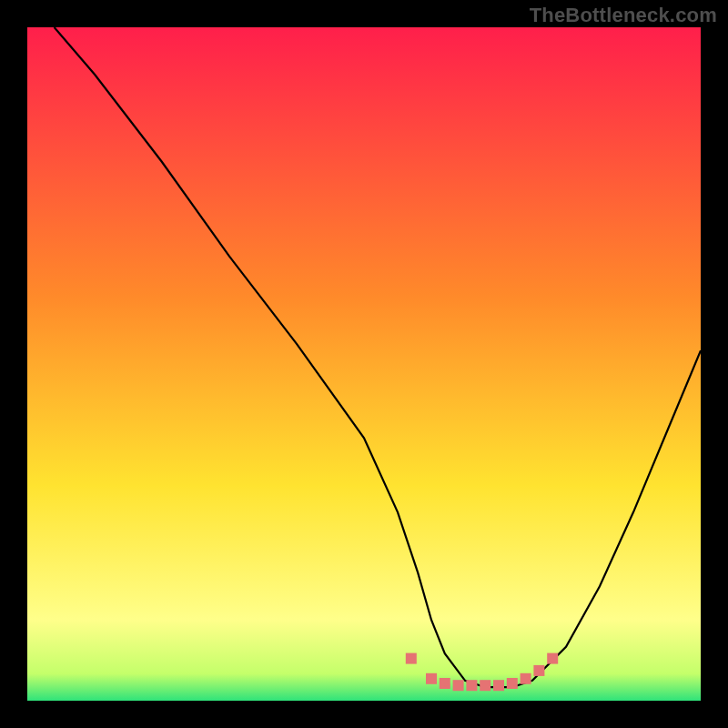  Describe the element at coordinates (623, 15) in the screenshot. I see `watermark-text: TheBottleneck.com` at that location.